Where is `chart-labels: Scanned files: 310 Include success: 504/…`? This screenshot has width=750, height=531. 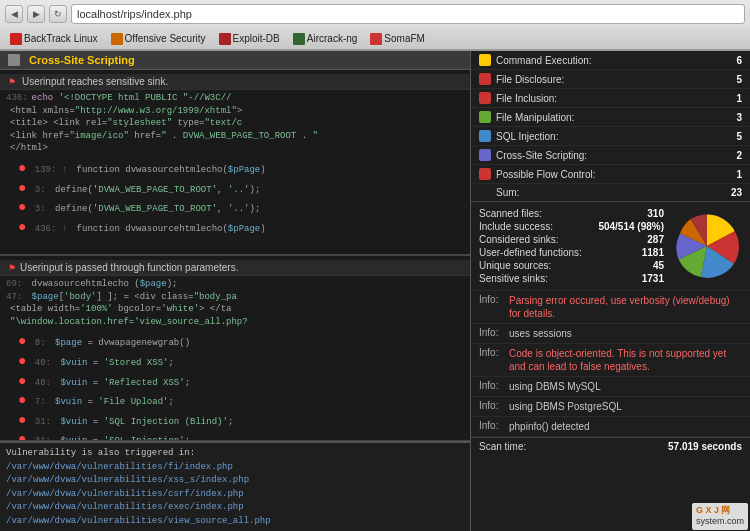 chart-labels: Scanned files: 310 Include success: 504/… is located at coordinates (572, 246).